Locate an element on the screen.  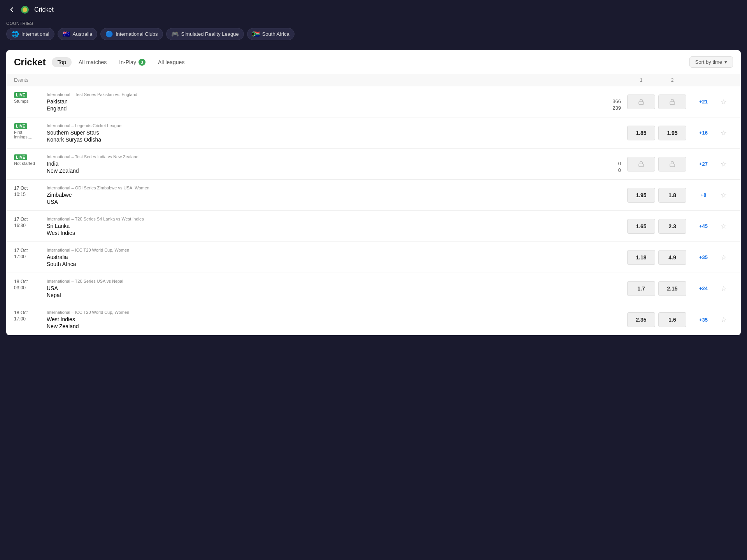
back-button is located at coordinates (12, 10).